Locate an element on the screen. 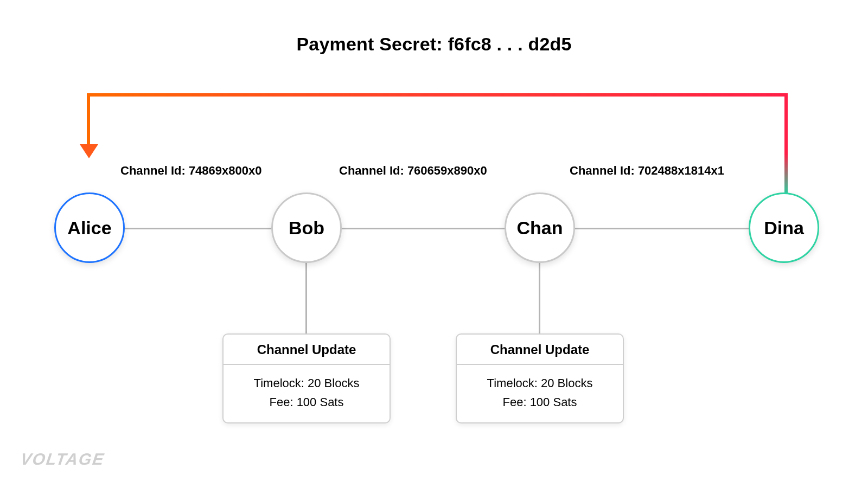  return-path-top is located at coordinates (437, 95).